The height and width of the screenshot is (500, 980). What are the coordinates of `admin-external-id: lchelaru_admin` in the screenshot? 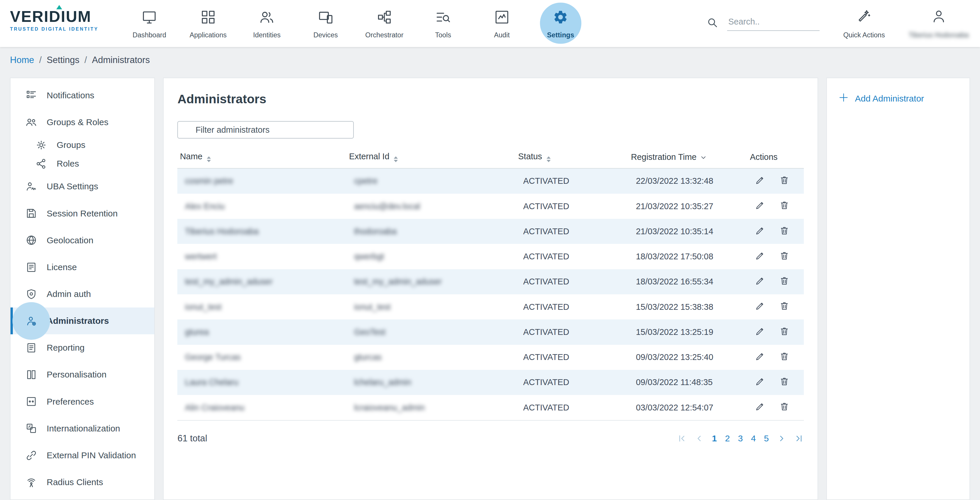 It's located at (383, 382).